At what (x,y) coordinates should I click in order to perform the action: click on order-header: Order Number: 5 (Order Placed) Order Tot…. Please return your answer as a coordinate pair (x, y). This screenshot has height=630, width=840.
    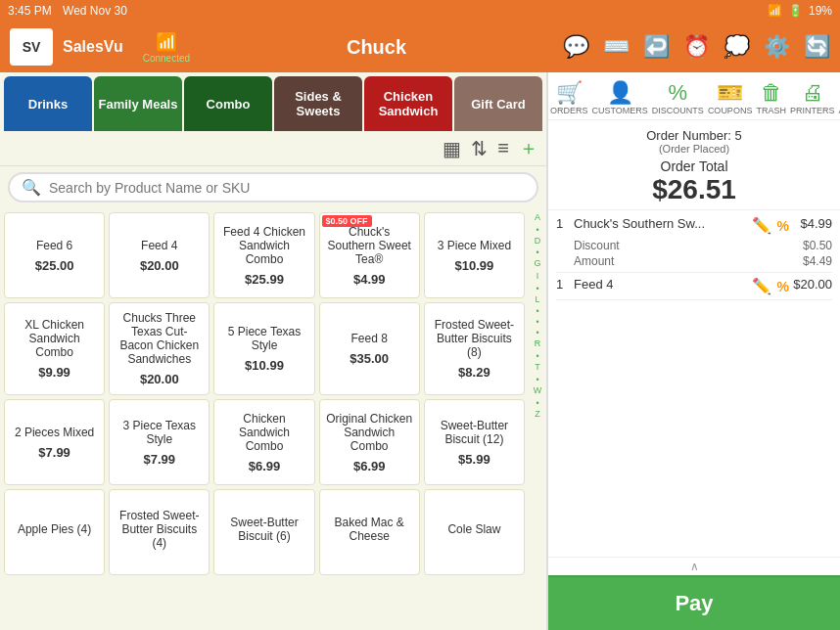
    Looking at the image, I should click on (694, 165).